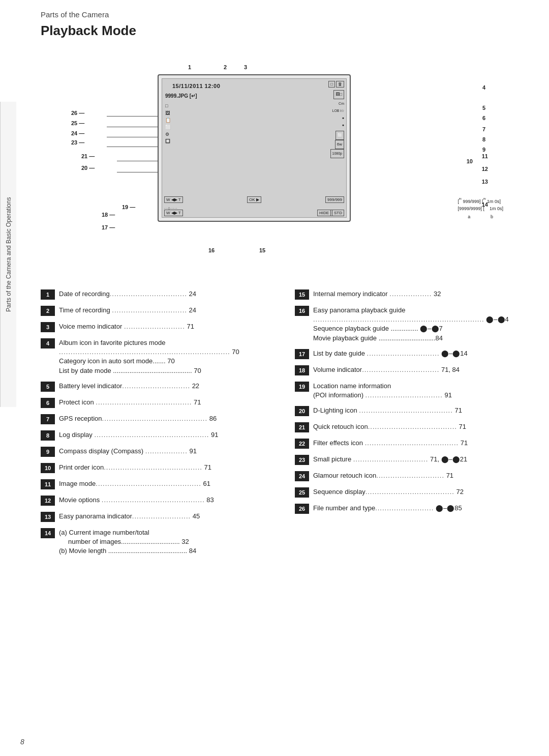  What do you see at coordinates (48, 501) in the screenshot?
I see `num-12: 12` at bounding box center [48, 501].